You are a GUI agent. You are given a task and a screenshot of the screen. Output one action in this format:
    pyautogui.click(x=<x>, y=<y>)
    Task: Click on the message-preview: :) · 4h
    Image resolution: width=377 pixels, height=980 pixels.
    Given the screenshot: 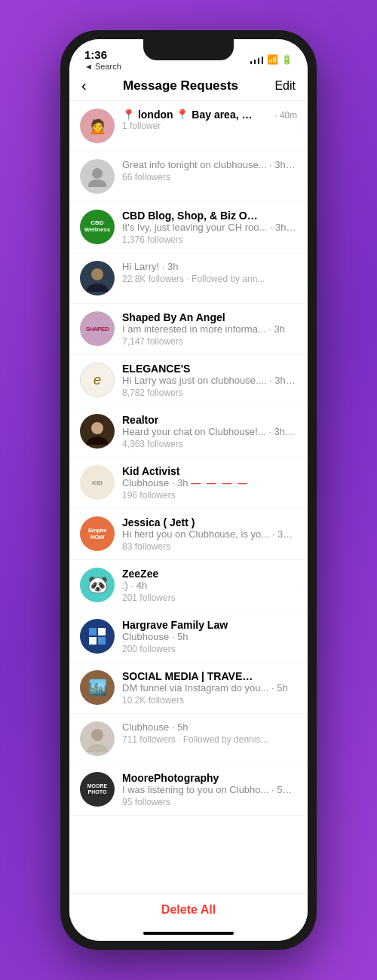 What is the action you would take?
    pyautogui.click(x=210, y=585)
    